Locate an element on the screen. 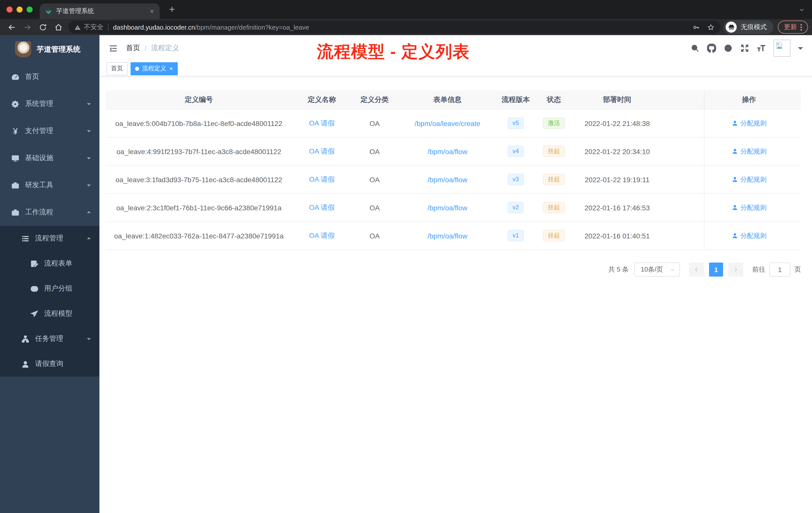 The image size is (812, 513). monitor-icon is located at coordinates (16, 158).